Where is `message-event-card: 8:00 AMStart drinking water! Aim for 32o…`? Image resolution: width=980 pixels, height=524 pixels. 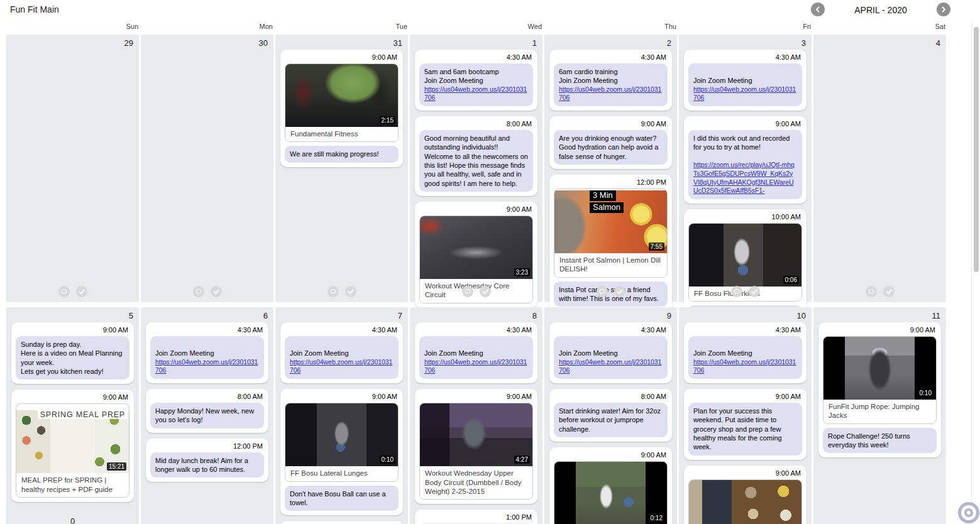
message-event-card: 8:00 AMStart drinking water! Aim for 32o… is located at coordinates (611, 415).